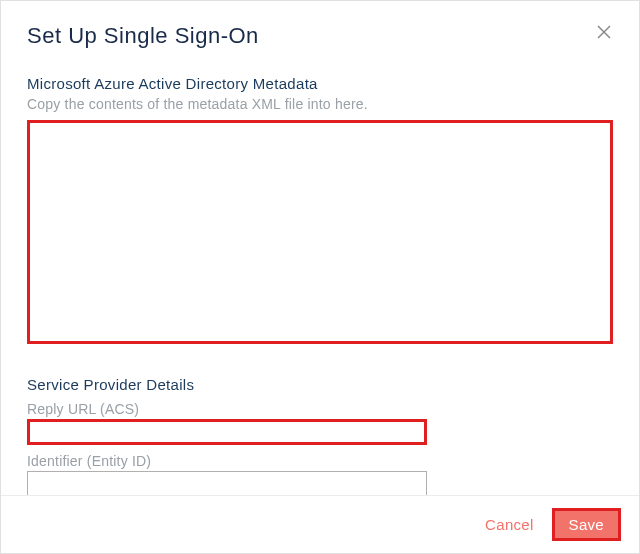 The width and height of the screenshot is (640, 554). I want to click on reply-url-label: Reply URL (ACS), so click(320, 409).